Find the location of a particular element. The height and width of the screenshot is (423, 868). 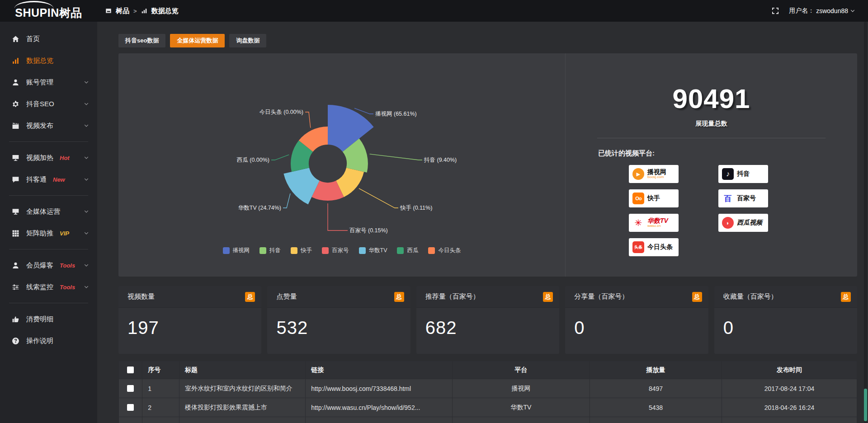

cell-title-link: 楼体投影灯投影效果震撼上市 is located at coordinates (242, 408).